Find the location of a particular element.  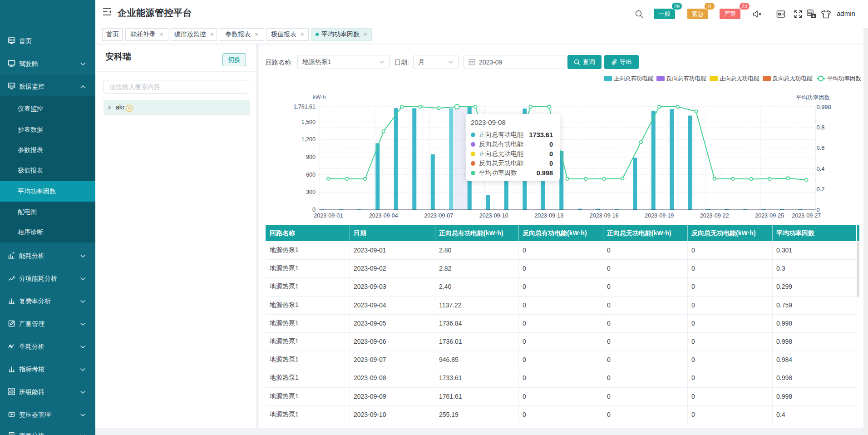

svg-text: 1,761.61 is located at coordinates (304, 107).